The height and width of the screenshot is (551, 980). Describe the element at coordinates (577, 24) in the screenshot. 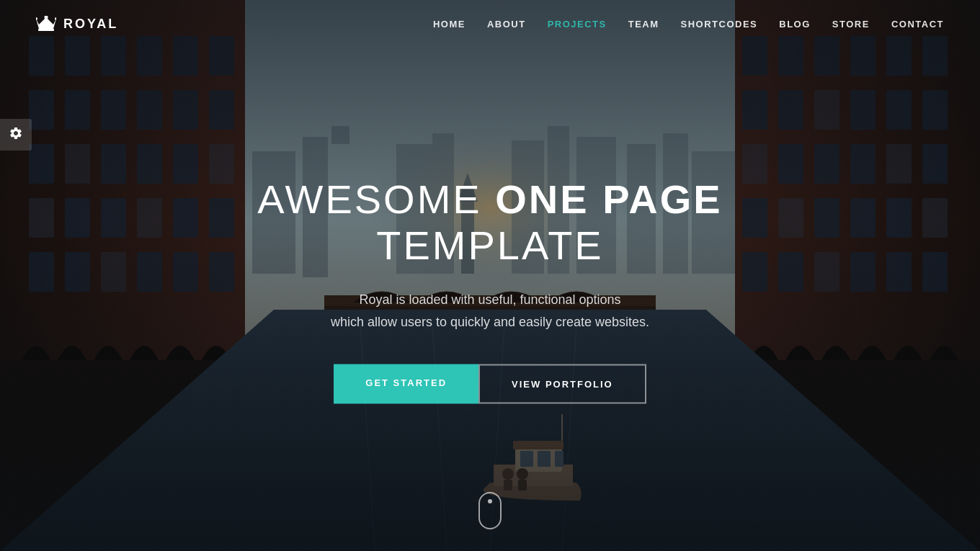

I see `nav-projects: PROJECTS` at that location.